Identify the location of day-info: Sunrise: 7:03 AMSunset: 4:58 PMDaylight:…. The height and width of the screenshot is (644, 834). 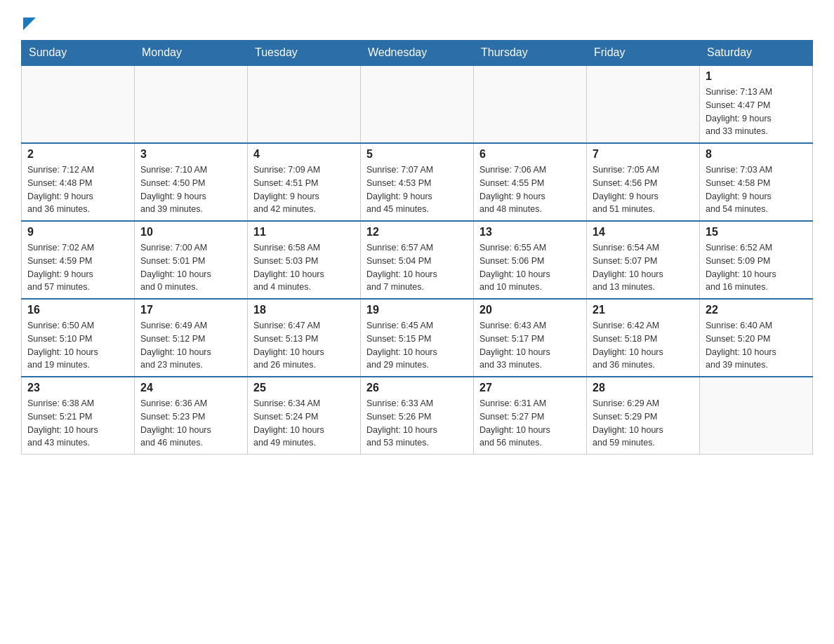
(756, 189).